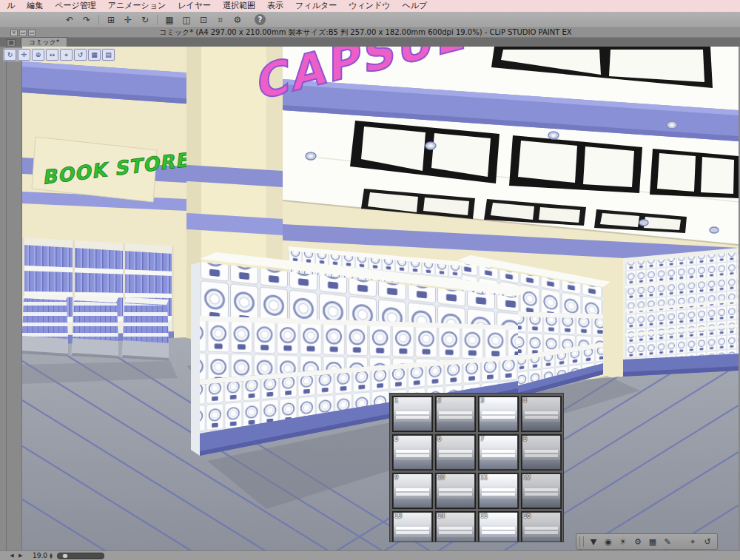 The height and width of the screenshot is (560, 740). I want to click on close-icon: ×, so click(14, 33).